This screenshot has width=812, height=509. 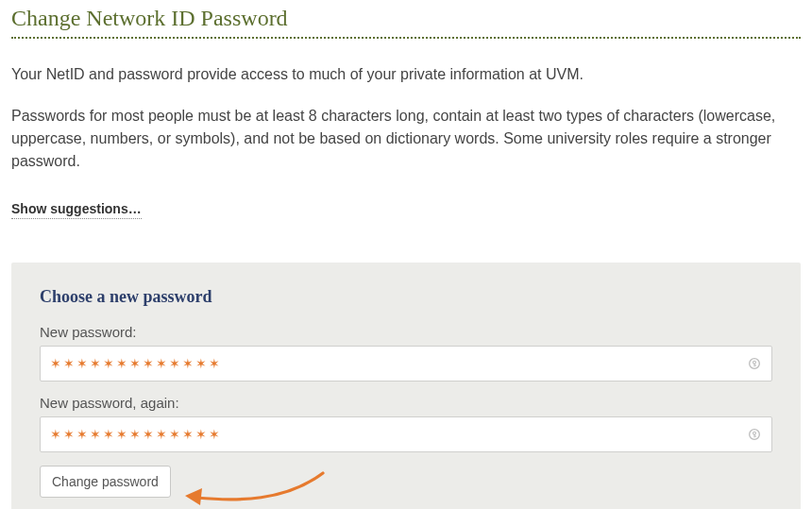 I want to click on change-password-button: Change password, so click(x=106, y=482).